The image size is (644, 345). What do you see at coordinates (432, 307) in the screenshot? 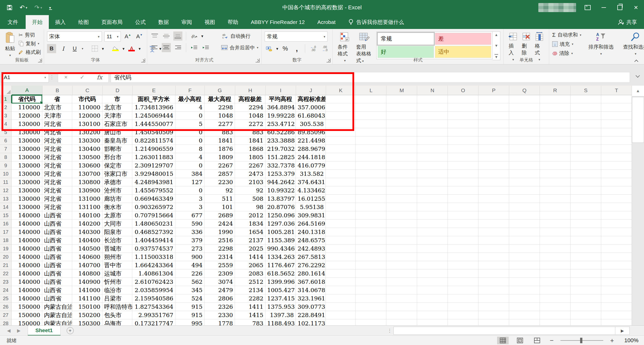
I see `cell-N26` at bounding box center [432, 307].